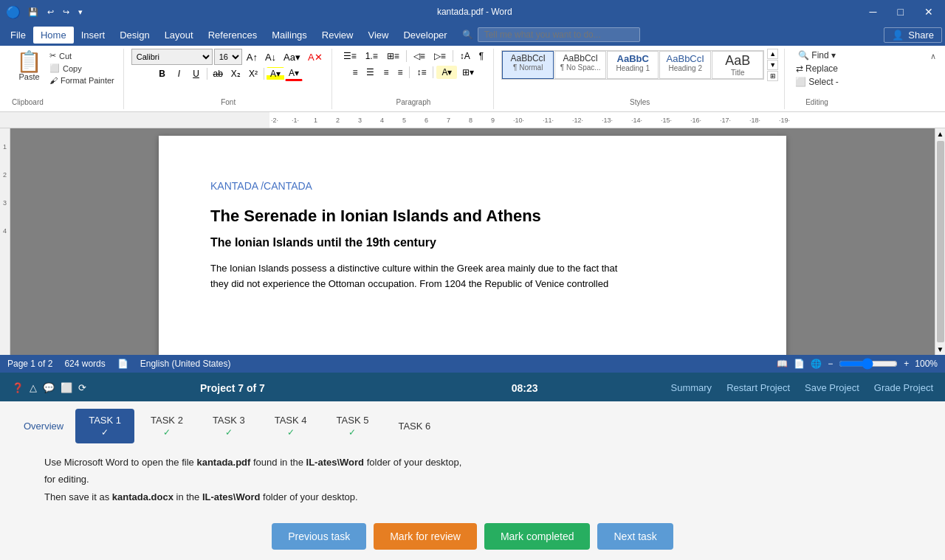 This screenshot has height=560, width=945. I want to click on menu-references: References, so click(233, 35).